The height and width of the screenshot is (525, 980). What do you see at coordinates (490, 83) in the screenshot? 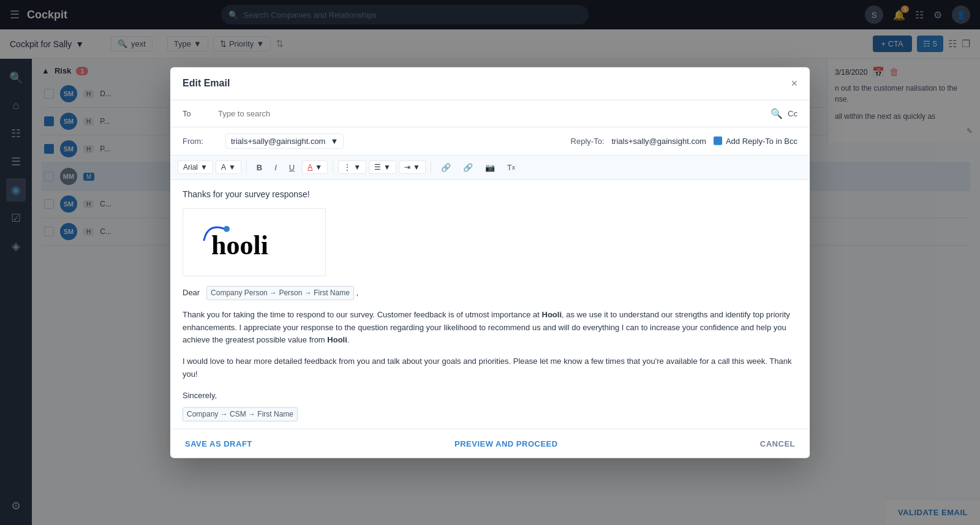
I see `modal-header: Edit Email ×` at bounding box center [490, 83].